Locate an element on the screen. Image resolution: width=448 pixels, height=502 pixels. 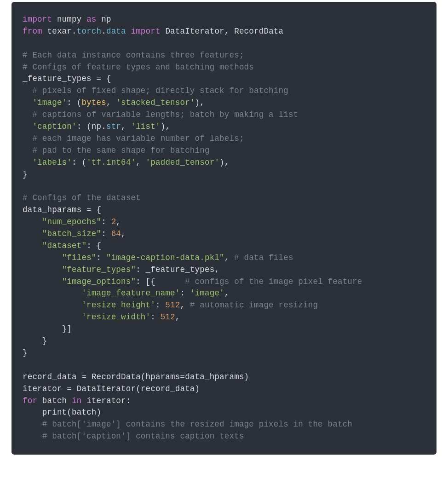
var-iterator: iterator is located at coordinates (42, 389).